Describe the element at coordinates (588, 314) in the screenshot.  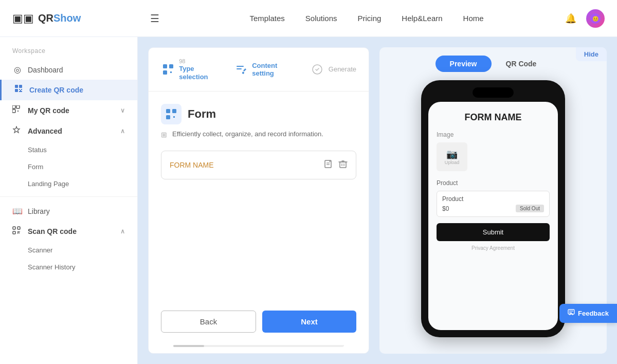
I see `feedback-button: Feedback` at that location.